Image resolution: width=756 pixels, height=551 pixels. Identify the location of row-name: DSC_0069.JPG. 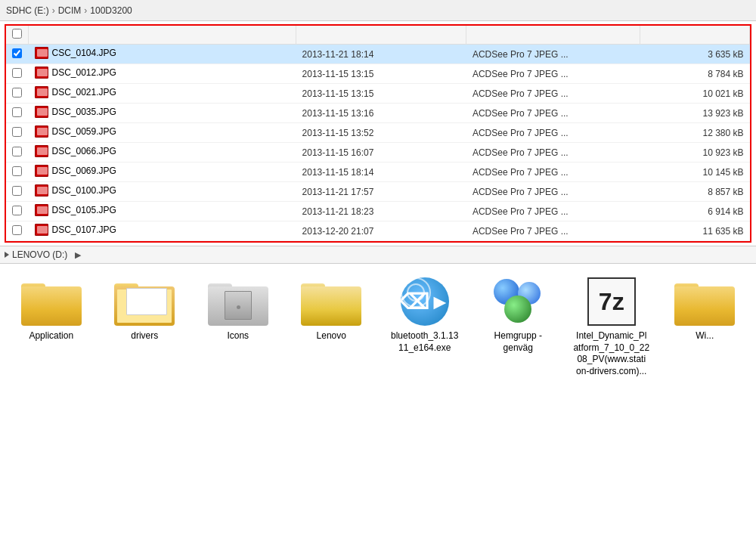
(163, 172).